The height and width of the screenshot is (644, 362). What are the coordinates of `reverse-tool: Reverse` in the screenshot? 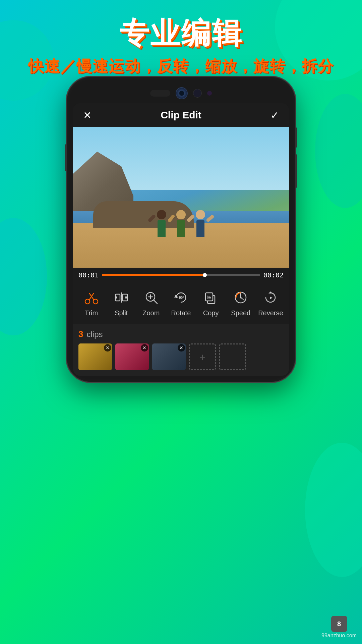 It's located at (271, 303).